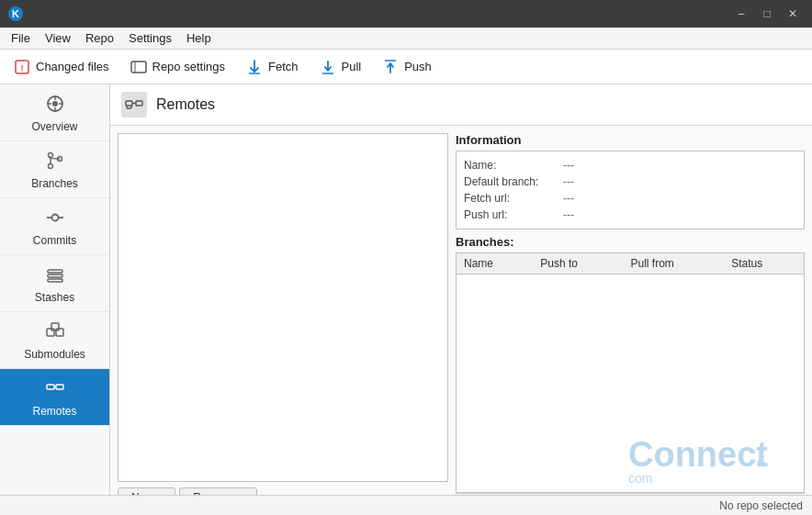 The image size is (812, 515). I want to click on repo-settings-label: Repo settings, so click(189, 66).